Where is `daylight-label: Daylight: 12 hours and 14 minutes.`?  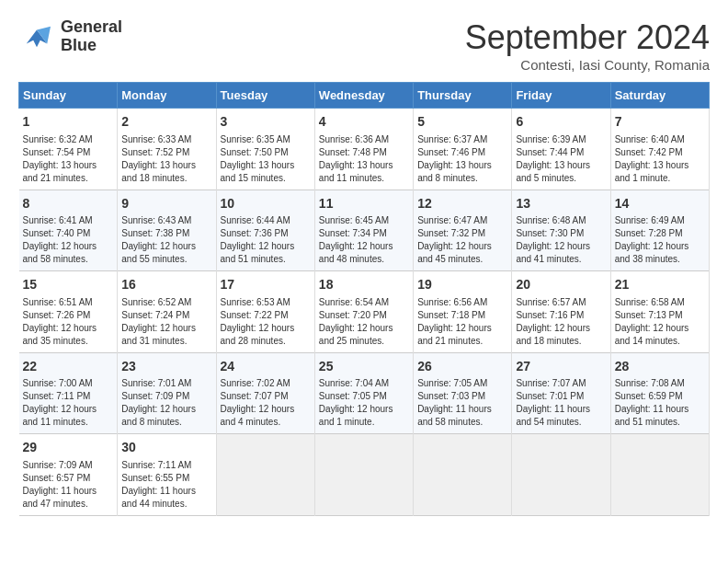 daylight-label: Daylight: 12 hours and 14 minutes. is located at coordinates (653, 335).